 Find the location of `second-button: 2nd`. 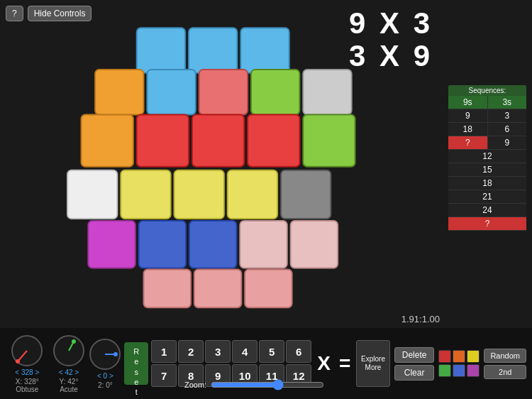

second-button: 2nd is located at coordinates (505, 372).